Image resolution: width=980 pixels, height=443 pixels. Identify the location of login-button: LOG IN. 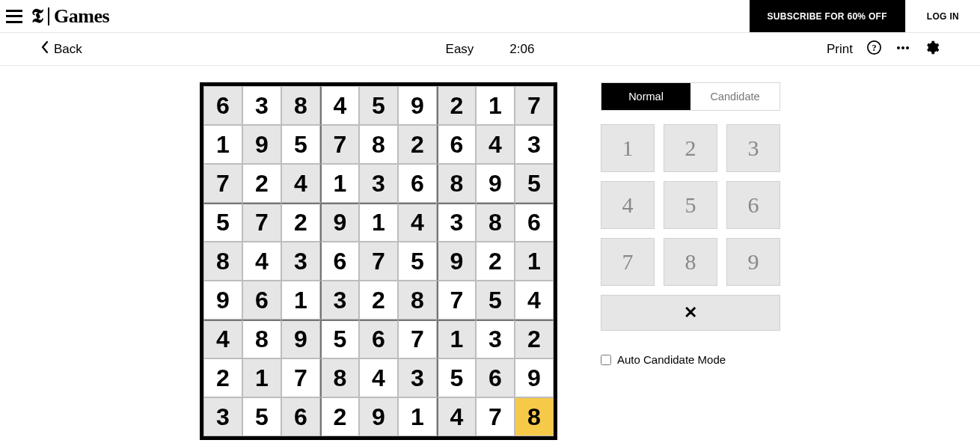
(943, 16).